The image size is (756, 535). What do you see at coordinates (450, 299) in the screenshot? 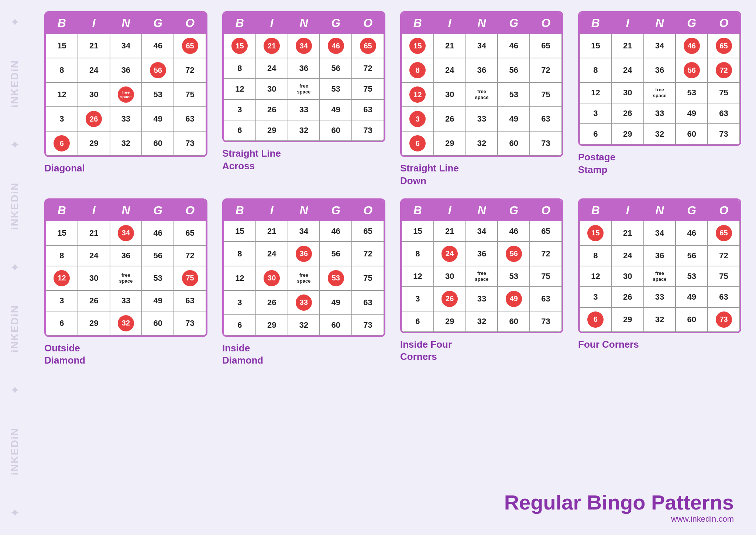
I see `marked-circle-r3-c1: 26` at bounding box center [450, 299].